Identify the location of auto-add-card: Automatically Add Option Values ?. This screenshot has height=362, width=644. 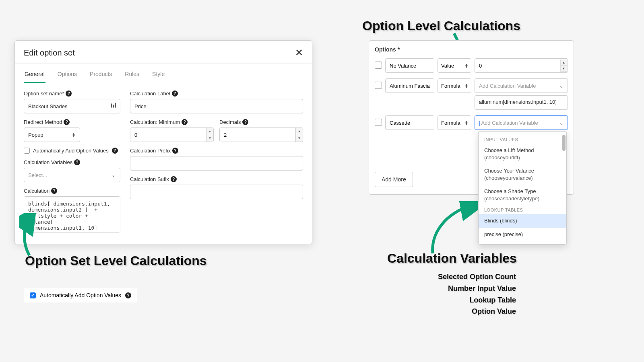
(80, 295).